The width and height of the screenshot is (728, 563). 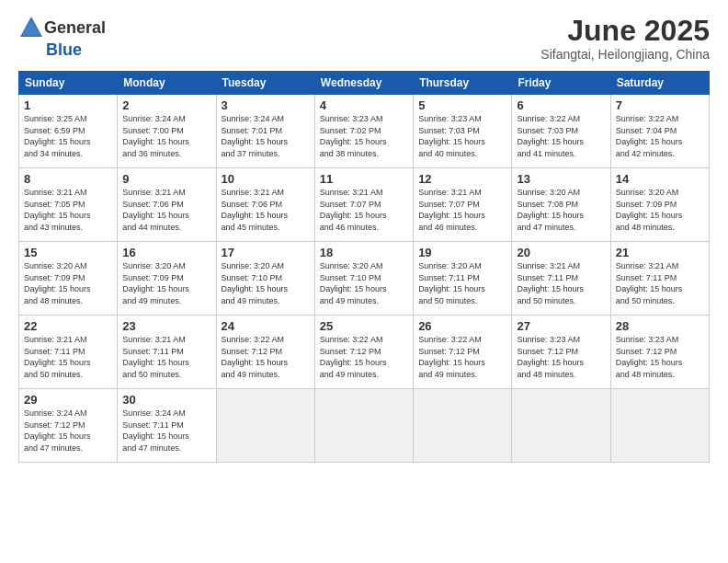 I want to click on table-row: 26Sunrise: 3:22 AMSunset: 7:12 PMDayligh…, so click(x=463, y=352).